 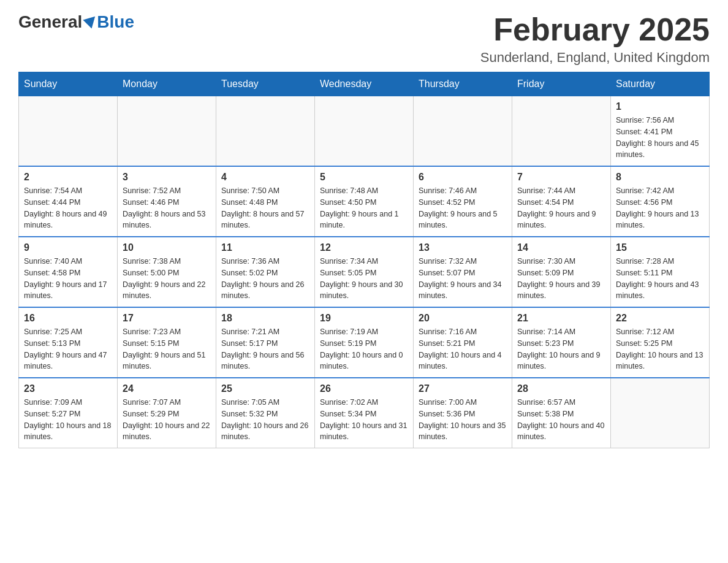 I want to click on day-info: Sunrise: 7:34 AMSunset: 5:05 PMDaylight:…, so click(x=364, y=278).